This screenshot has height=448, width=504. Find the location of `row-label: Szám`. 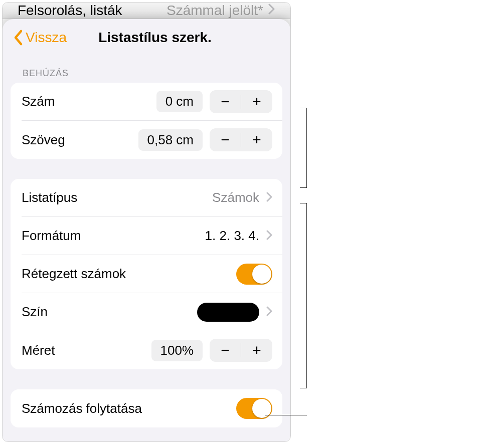

row-label: Szám is located at coordinates (89, 101).